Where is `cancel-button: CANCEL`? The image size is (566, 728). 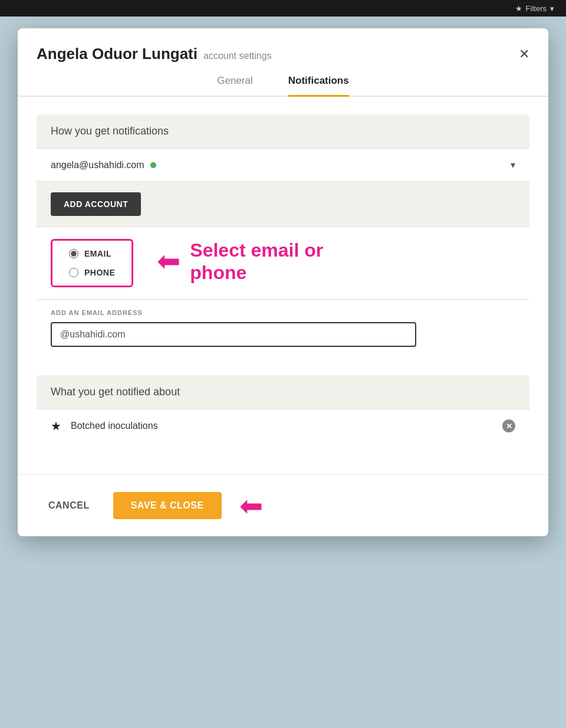
cancel-button: CANCEL is located at coordinates (69, 506).